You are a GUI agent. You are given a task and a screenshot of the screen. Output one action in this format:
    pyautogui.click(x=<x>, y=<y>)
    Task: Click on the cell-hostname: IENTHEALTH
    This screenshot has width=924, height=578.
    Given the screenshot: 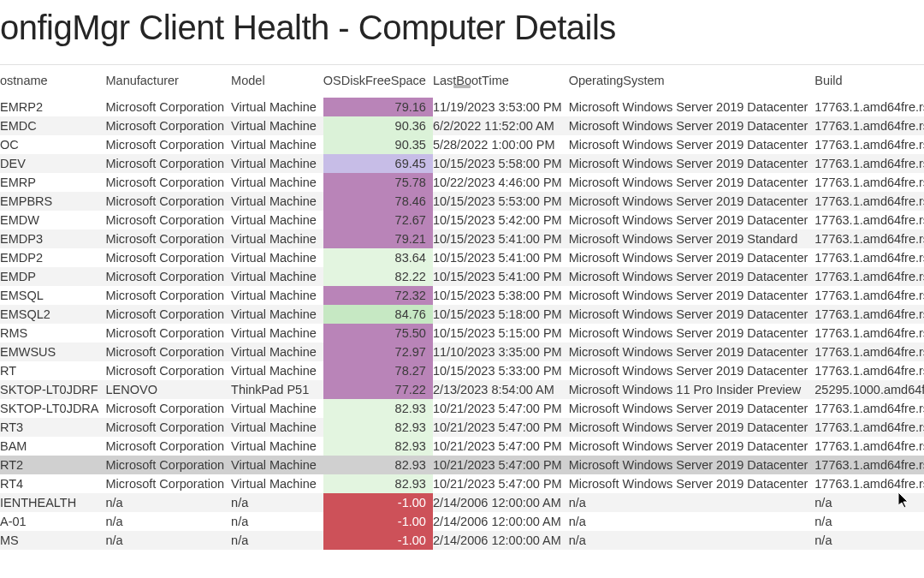 What is the action you would take?
    pyautogui.click(x=53, y=503)
    